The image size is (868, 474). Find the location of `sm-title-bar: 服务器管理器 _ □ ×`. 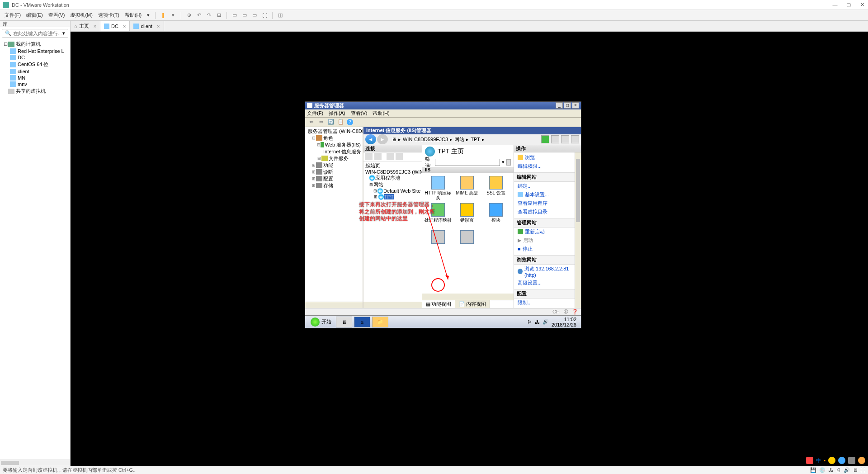

sm-title-bar: 服务器管理器 _ □ × is located at coordinates (443, 106).